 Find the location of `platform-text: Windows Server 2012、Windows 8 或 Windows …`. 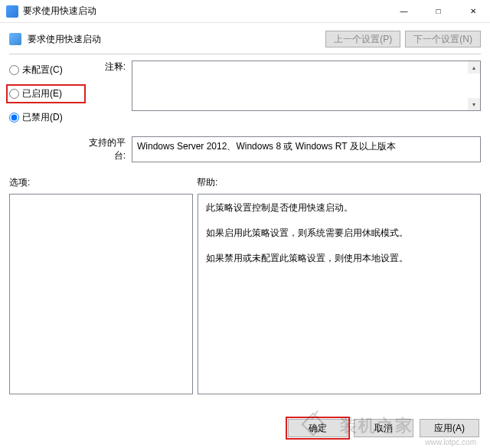

platform-text: Windows Server 2012、Windows 8 或 Windows … is located at coordinates (306, 149).